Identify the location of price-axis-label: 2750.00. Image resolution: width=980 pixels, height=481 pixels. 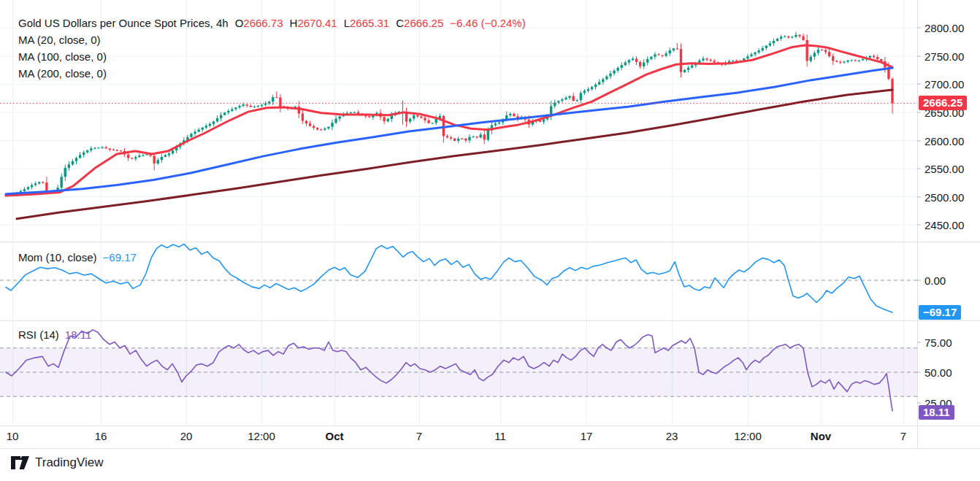
(944, 57).